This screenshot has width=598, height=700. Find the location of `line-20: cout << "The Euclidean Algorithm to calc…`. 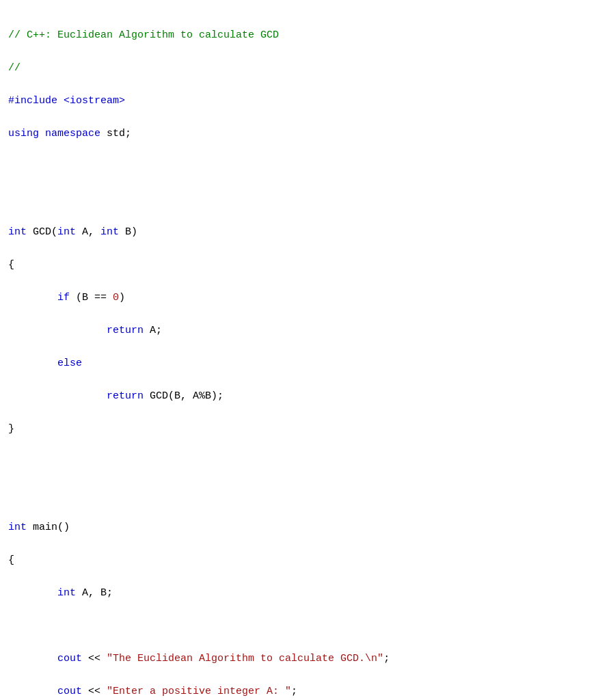

line-20: cout << "The Euclidean Algorithm to calc… is located at coordinates (299, 659).